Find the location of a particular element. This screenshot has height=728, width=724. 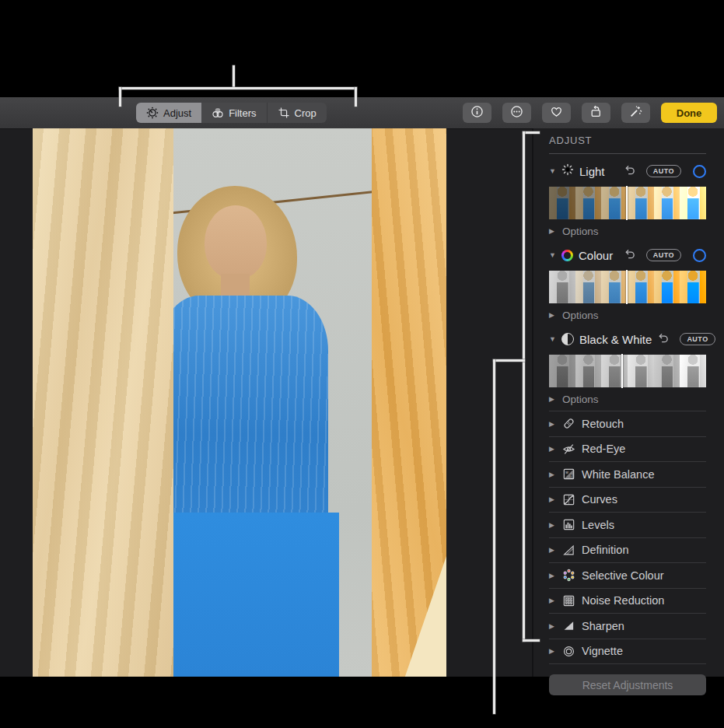

tool-row-curves: ▶Curves is located at coordinates (628, 501).